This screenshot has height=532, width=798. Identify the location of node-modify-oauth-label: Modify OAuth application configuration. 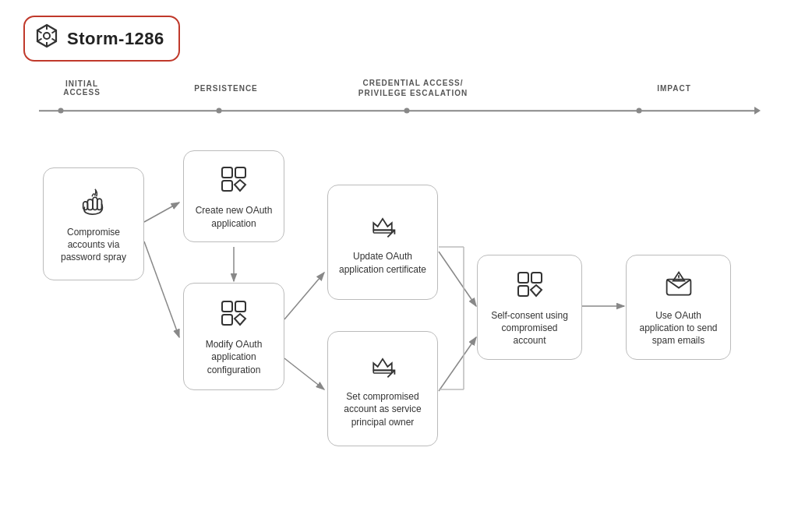
(234, 357).